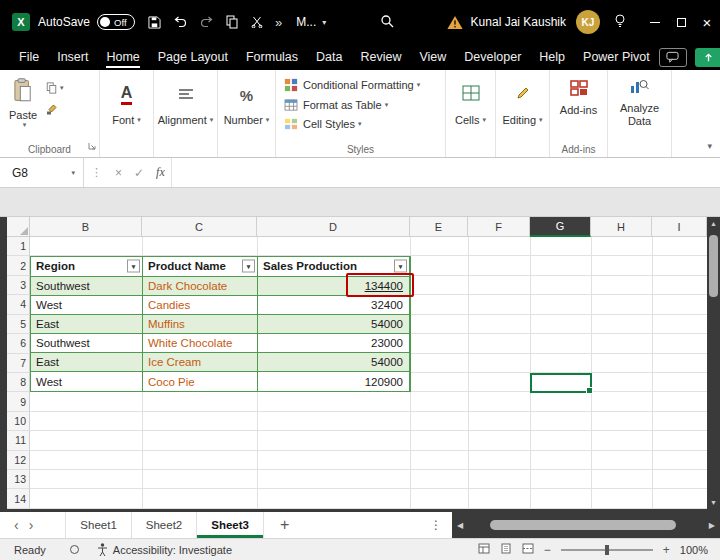 This screenshot has height=560, width=720. What do you see at coordinates (139, 173) in the screenshot?
I see `enter-check-icon: ✓` at bounding box center [139, 173].